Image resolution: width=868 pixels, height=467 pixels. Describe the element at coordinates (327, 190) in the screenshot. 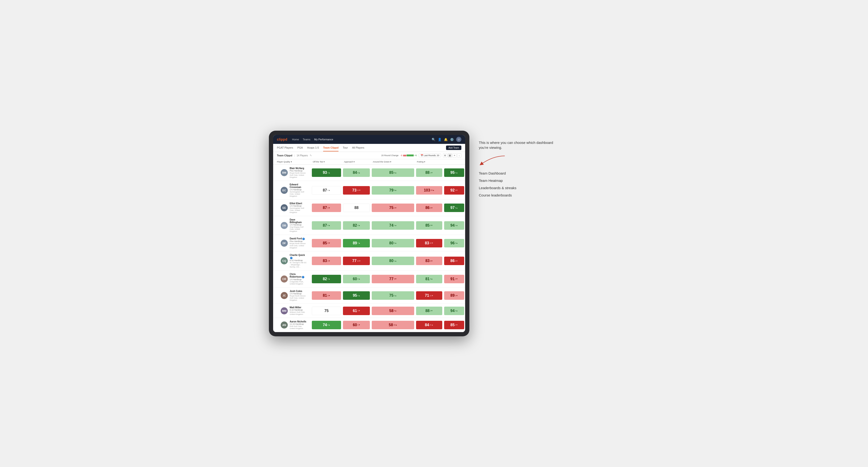

I see `score-cell: 871▲` at that location.